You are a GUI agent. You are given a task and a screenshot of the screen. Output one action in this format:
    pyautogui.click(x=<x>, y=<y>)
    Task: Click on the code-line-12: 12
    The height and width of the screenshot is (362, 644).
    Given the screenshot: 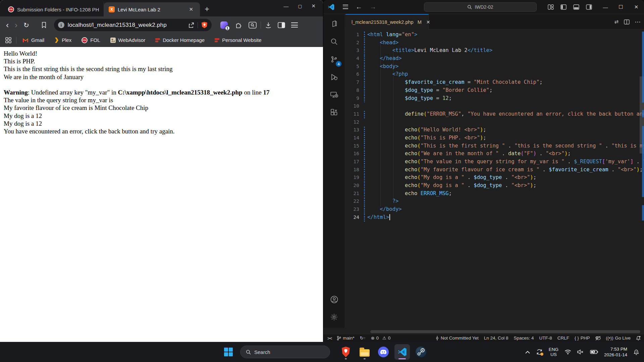 What is the action you would take?
    pyautogui.click(x=494, y=122)
    